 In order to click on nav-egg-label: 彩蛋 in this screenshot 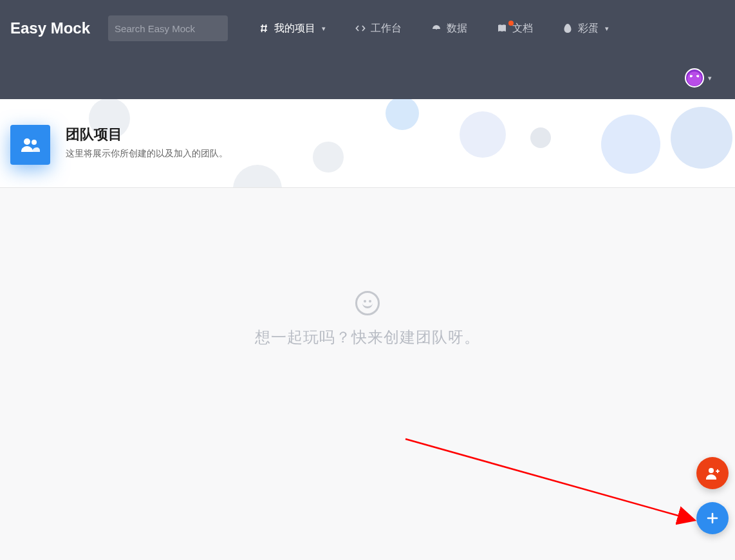, I will do `click(588, 28)`.